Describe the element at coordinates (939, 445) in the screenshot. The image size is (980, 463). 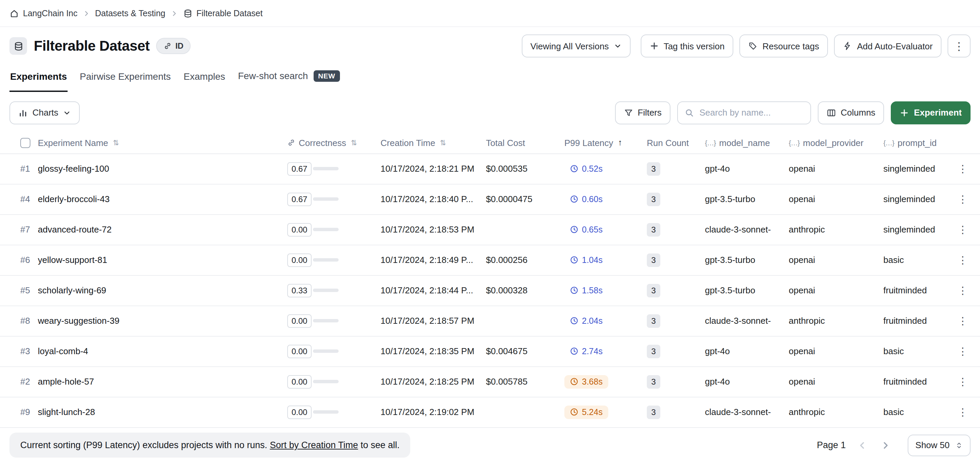
I see `page-size-select: Show 50` at that location.